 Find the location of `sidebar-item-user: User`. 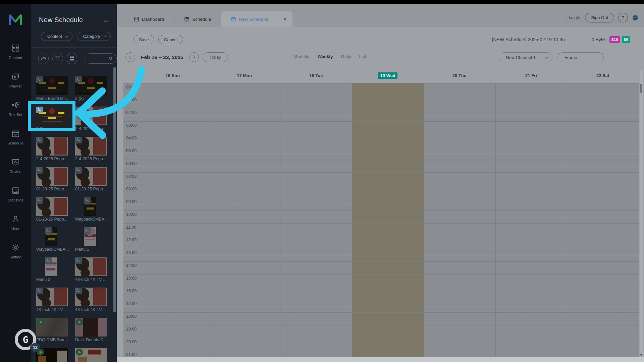

sidebar-item-user: User is located at coordinates (15, 223).